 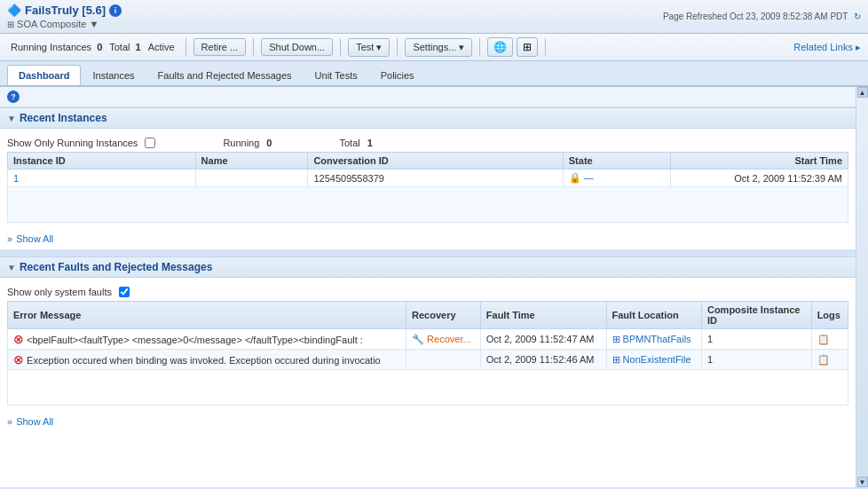 What do you see at coordinates (428, 316) in the screenshot?
I see `faults-header-row: Error Message Recovery Fault Time Fault …` at bounding box center [428, 316].